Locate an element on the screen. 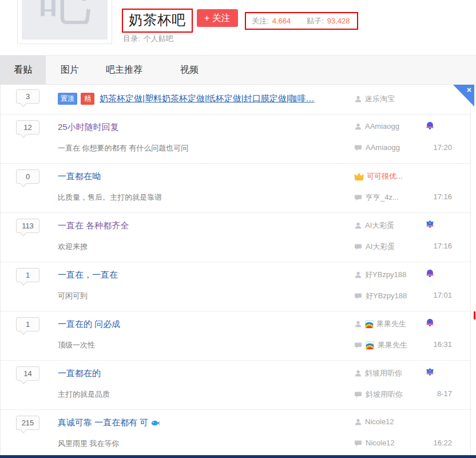  forum-title-annotation-box: 奶茶杯吧 is located at coordinates (157, 21).